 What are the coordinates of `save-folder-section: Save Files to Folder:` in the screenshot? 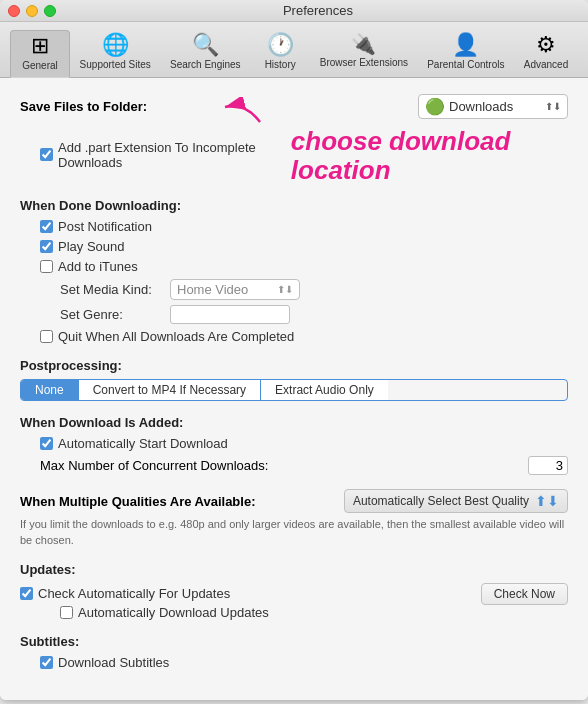 It's located at (294, 139).